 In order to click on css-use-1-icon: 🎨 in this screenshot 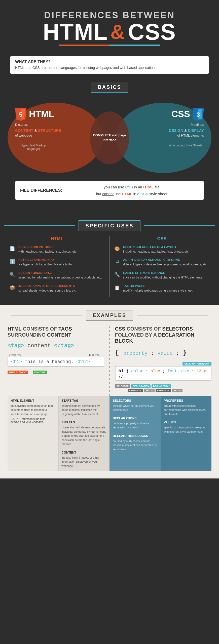, I will do `click(117, 249)`.